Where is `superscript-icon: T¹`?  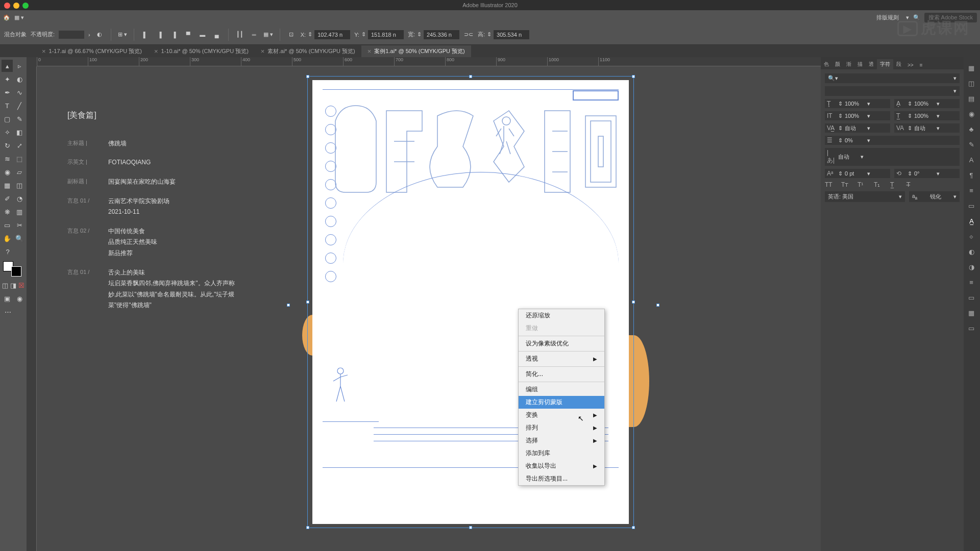 superscript-icon: T¹ is located at coordinates (862, 185).